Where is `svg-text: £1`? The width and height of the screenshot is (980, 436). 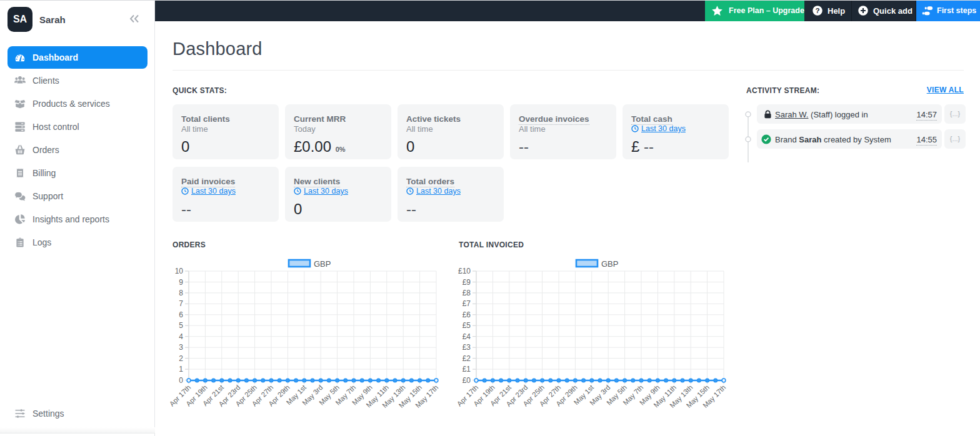 svg-text: £1 is located at coordinates (467, 369).